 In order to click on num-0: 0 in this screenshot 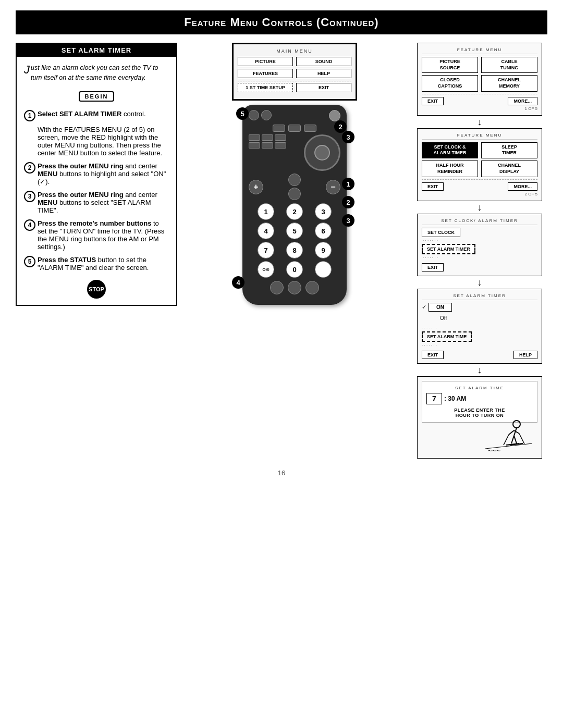, I will do `click(295, 269)`.